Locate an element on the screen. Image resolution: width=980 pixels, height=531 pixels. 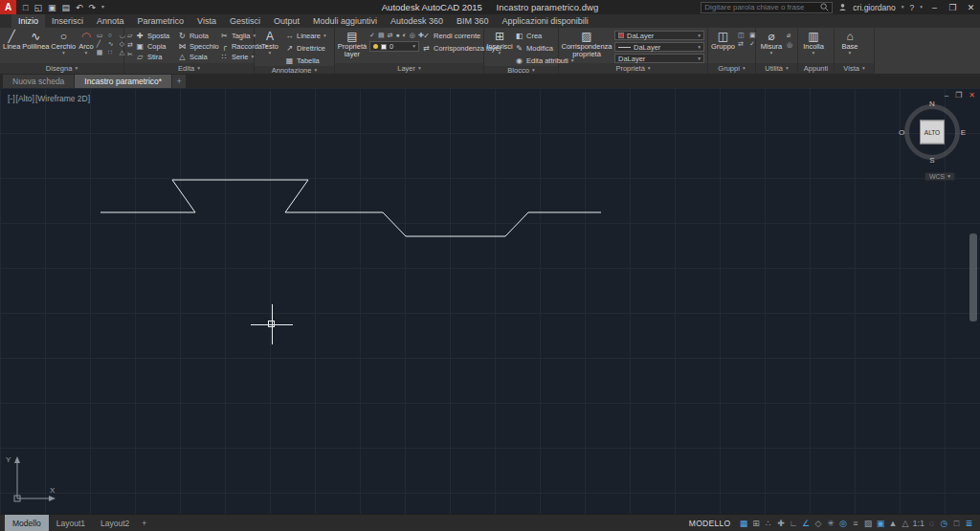
plot-button: ▤ is located at coordinates (65, 8).